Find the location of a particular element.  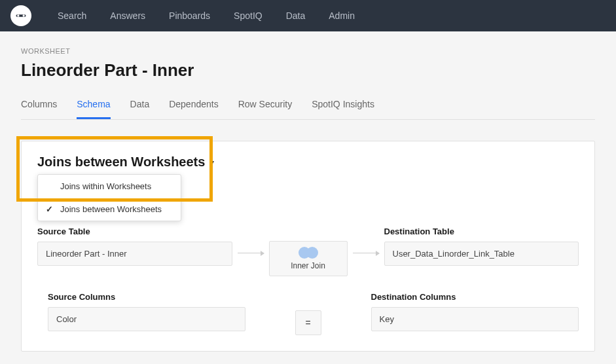

joins-dropdown-menu: Joins within Worksheets ✓ Joins between … is located at coordinates (109, 198).